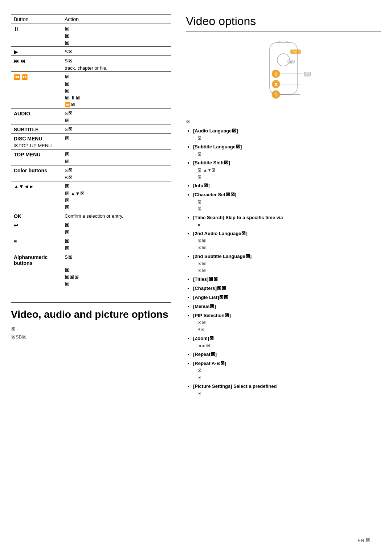 The width and height of the screenshot is (392, 554). Describe the element at coordinates (205, 279) in the screenshot. I see `option-label: [Titles]🗷🗷` at that location.